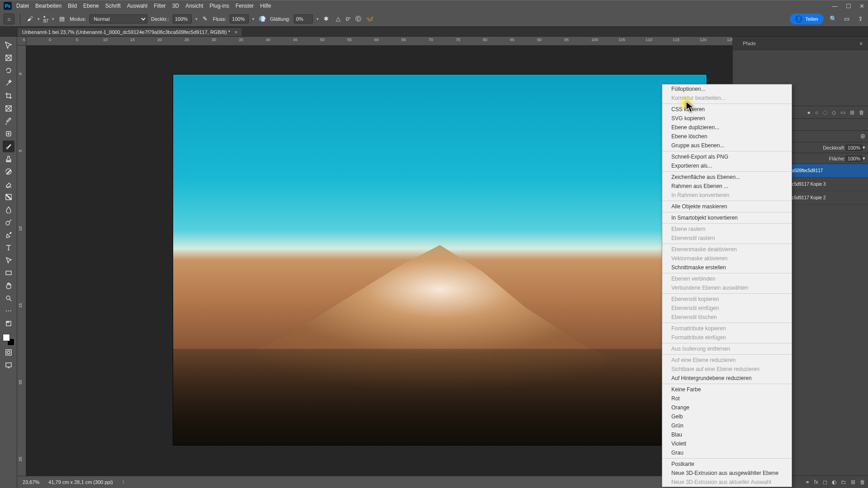  Describe the element at coordinates (31, 482) in the screenshot. I see `zoom-readout: 23,67%` at that location.